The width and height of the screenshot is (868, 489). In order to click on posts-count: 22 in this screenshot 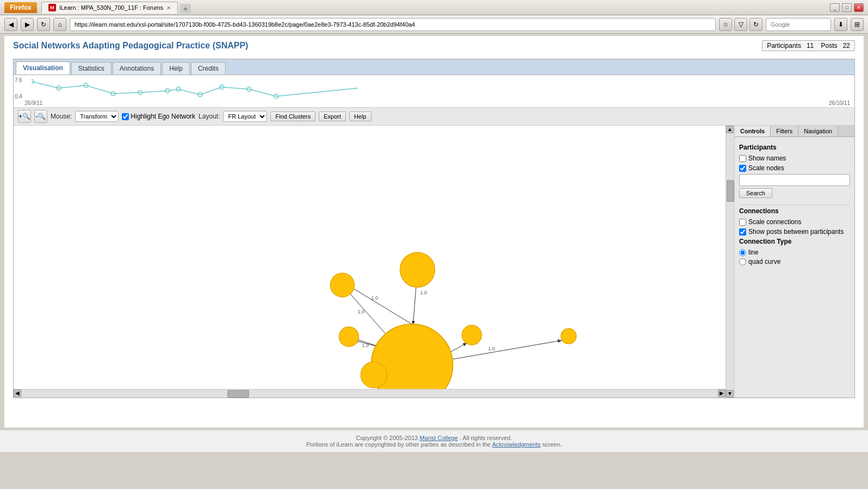, I will do `click(846, 46)`.